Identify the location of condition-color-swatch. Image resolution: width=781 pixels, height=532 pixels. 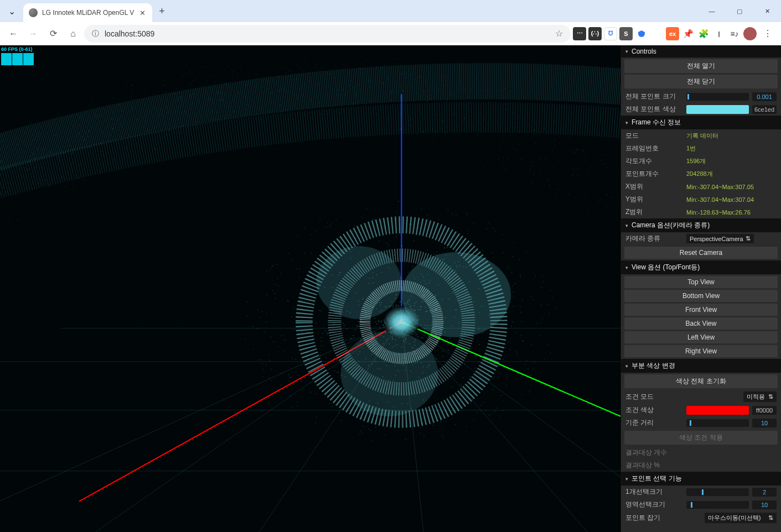
(717, 410).